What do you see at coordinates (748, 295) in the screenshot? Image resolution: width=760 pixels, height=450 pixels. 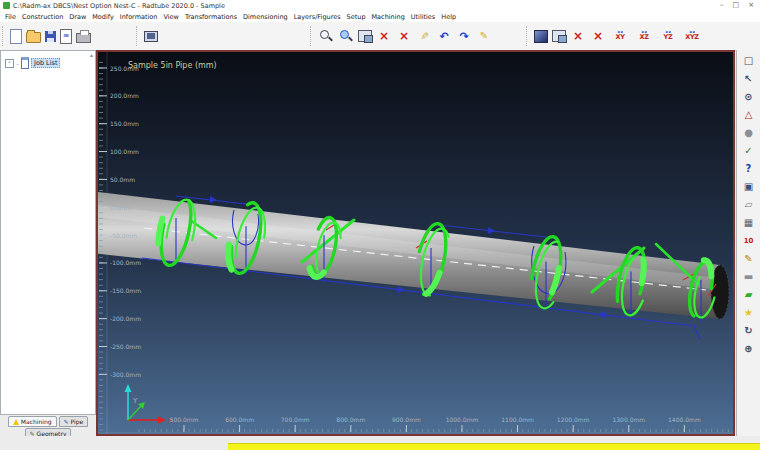 I see `fan-part-icon: ▰` at bounding box center [748, 295].